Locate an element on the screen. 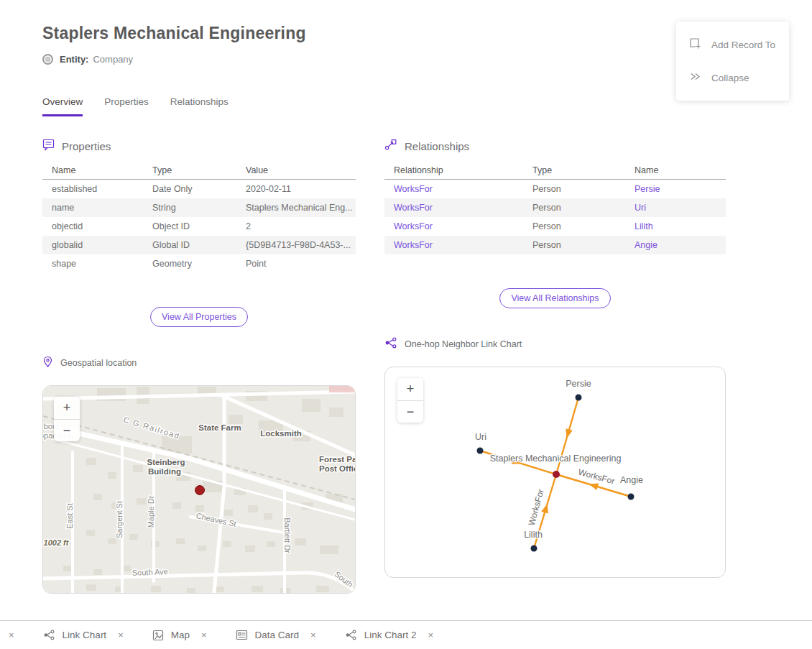  link-chart-zoom-out-button: − is located at coordinates (410, 411).